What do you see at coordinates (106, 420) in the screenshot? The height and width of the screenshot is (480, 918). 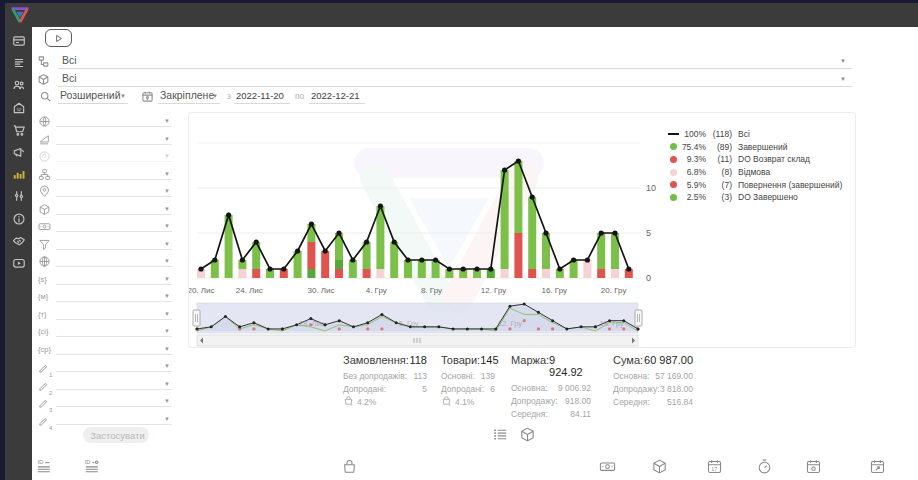 I see `filter-row-pencil4: 4▼` at bounding box center [106, 420].